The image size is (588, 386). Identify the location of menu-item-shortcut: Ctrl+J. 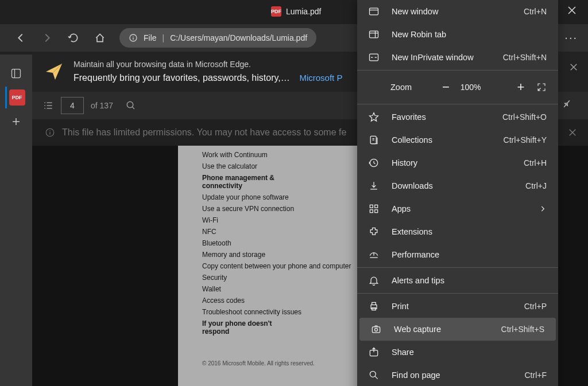
(536, 186).